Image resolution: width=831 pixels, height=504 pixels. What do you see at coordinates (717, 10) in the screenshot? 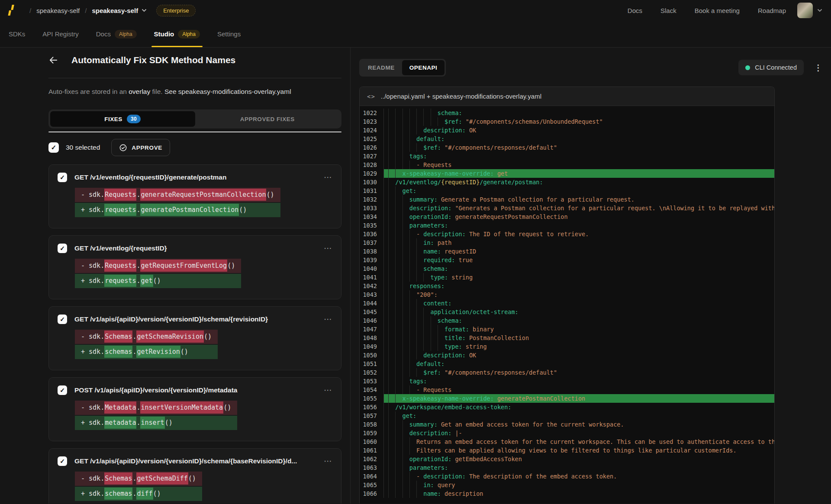
I see `header-link-book-a-meeting: Book a meeting` at bounding box center [717, 10].